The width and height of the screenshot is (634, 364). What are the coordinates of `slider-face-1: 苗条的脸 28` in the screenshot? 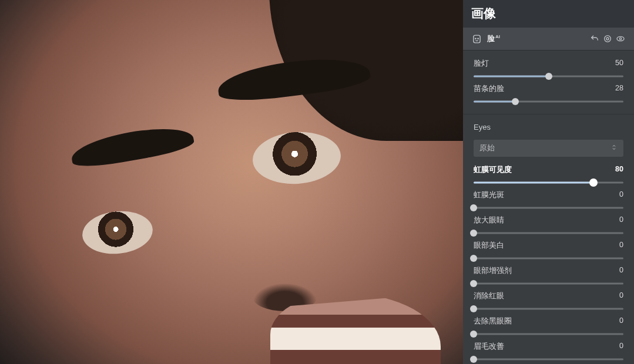 It's located at (549, 96).